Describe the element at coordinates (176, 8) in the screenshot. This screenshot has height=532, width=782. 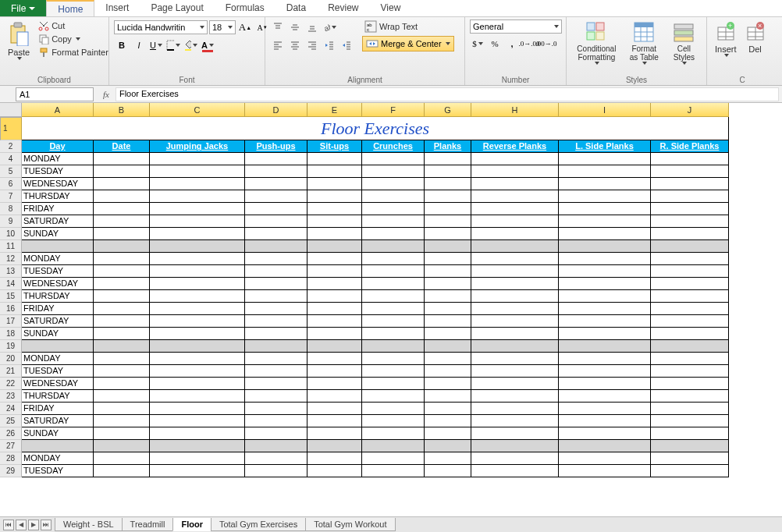
I see `tab-page-layout: Page Layout` at that location.